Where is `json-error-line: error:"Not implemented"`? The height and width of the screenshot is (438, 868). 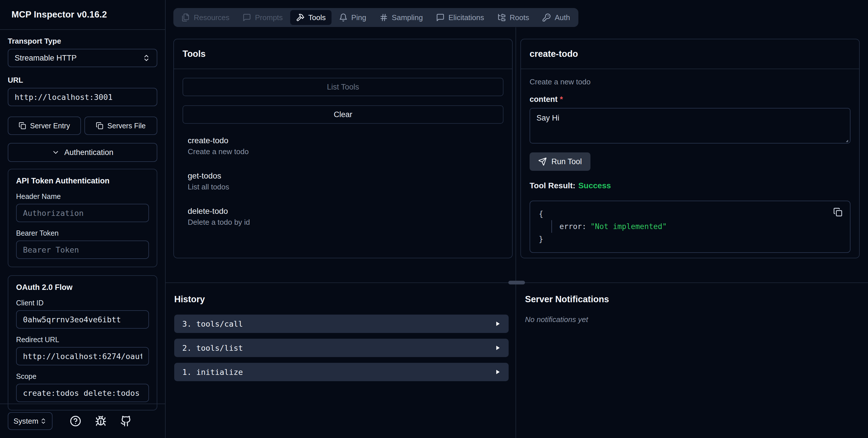
json-error-line: error:"Not implemented" is located at coordinates (696, 226).